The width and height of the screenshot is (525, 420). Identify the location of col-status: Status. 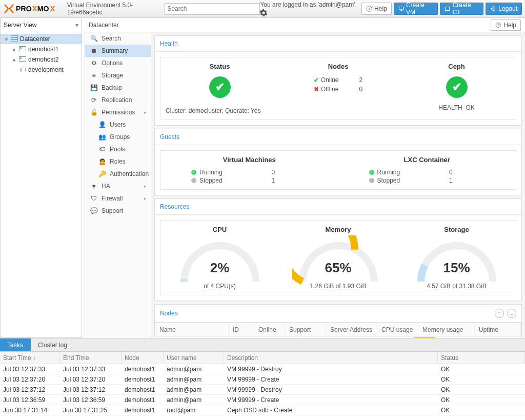
(481, 358).